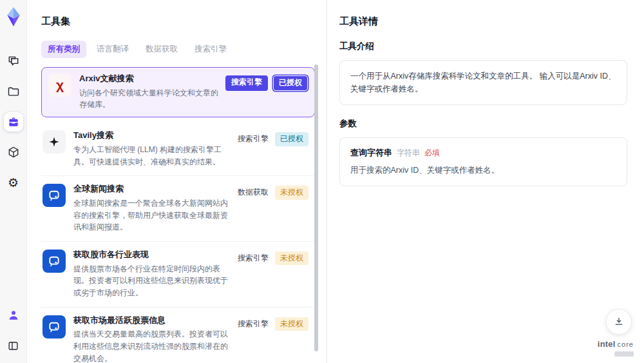 The height and width of the screenshot is (363, 644). I want to click on tool-description: 提供股票市场各个行业在特定时间段内的表现。投资者可以利用这些信息来识别表现优于或…, so click(152, 281).